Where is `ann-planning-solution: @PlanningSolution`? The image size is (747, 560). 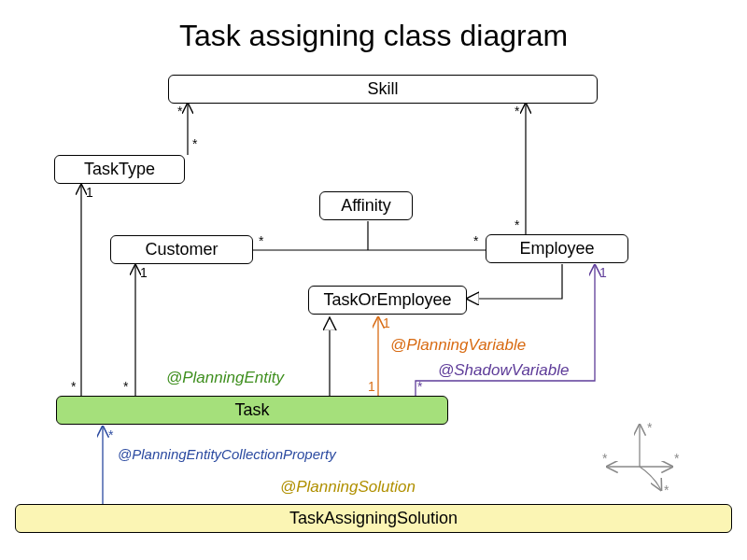
ann-planning-solution: @PlanningSolution is located at coordinates (347, 487).